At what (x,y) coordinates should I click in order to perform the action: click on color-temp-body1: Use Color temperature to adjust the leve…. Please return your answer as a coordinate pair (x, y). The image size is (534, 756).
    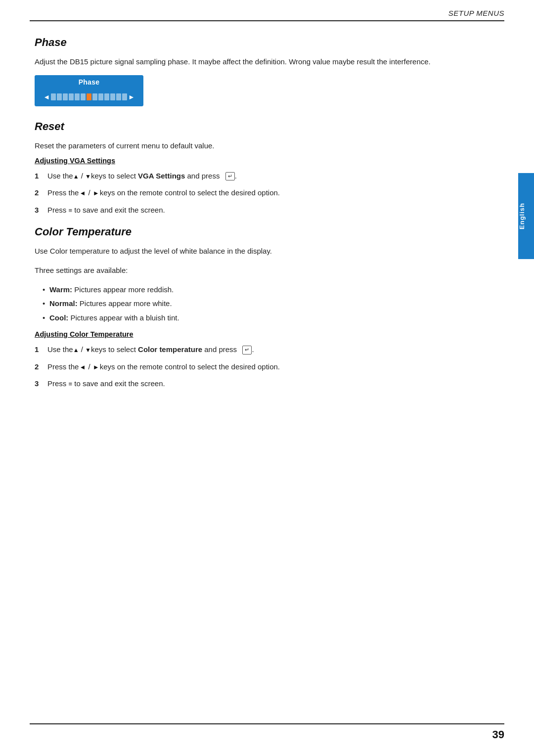
    Looking at the image, I should click on (267, 251).